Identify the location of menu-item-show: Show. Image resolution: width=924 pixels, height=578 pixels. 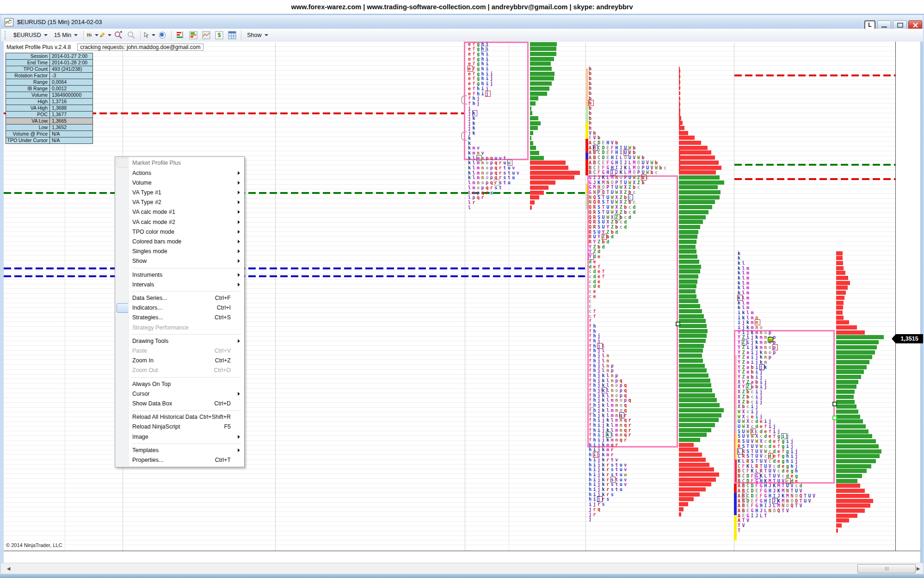
(186, 261).